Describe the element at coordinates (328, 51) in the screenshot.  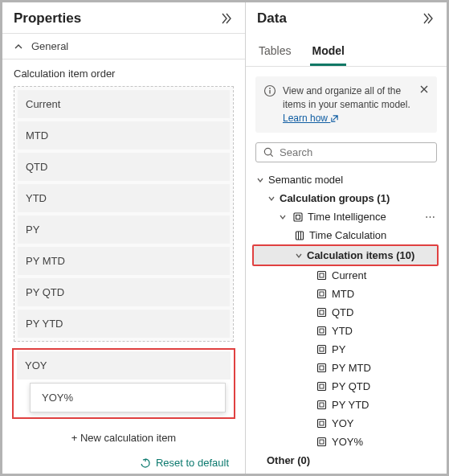
I see `tab-model: Model` at that location.